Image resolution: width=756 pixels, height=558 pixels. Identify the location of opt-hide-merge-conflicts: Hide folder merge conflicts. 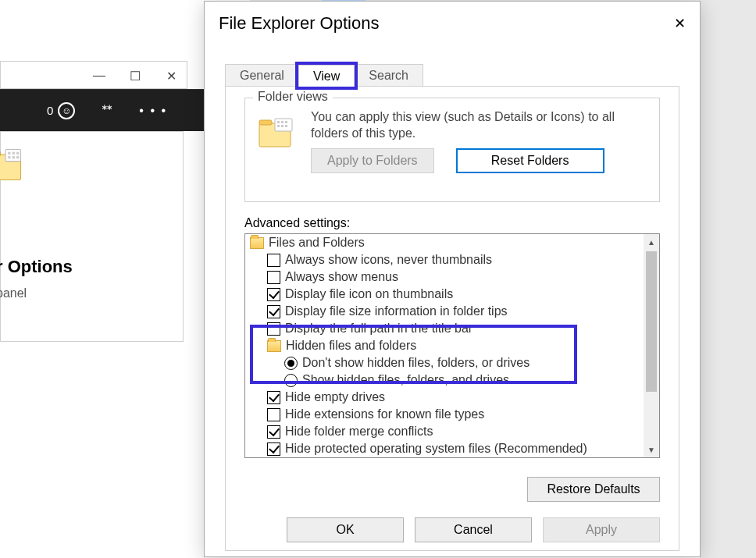
(444, 432).